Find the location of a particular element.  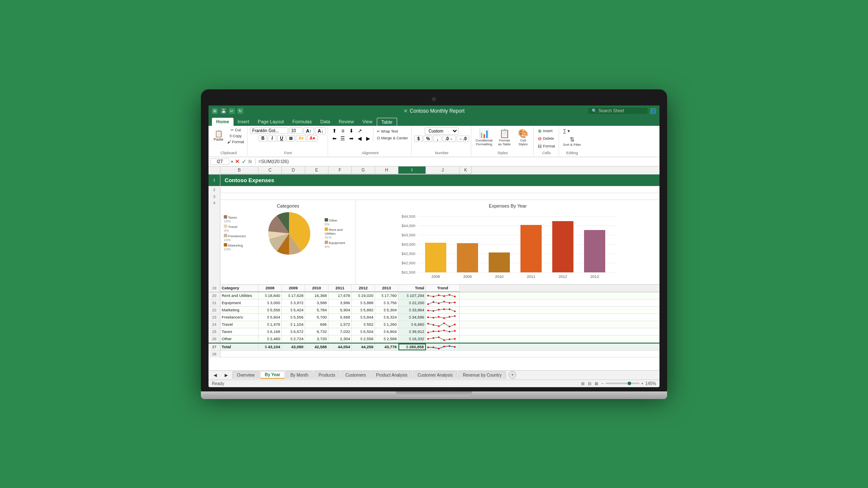

cell-24-H: $1,260 is located at coordinates (387, 324).